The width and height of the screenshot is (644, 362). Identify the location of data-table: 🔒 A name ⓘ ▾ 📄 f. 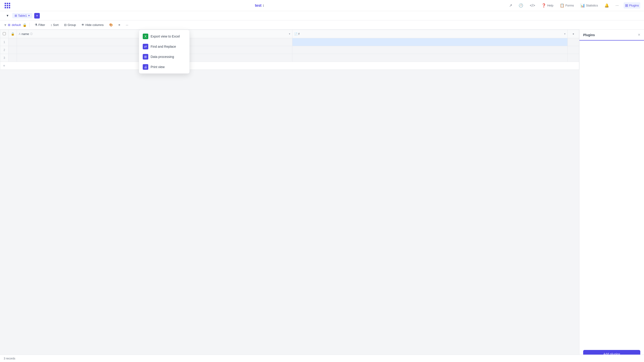
(290, 50).